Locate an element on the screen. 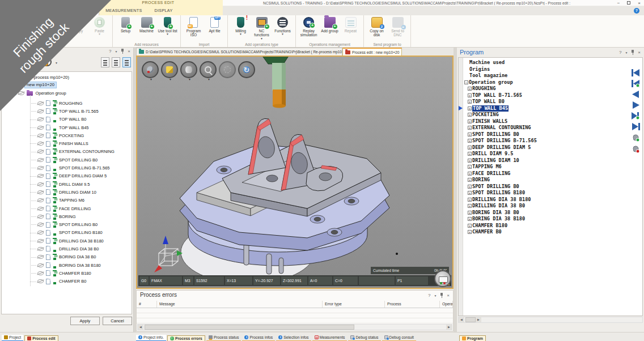 The height and width of the screenshot is (341, 644). operation-row: SPOT DRILLING B180 is located at coordinates (82, 233).